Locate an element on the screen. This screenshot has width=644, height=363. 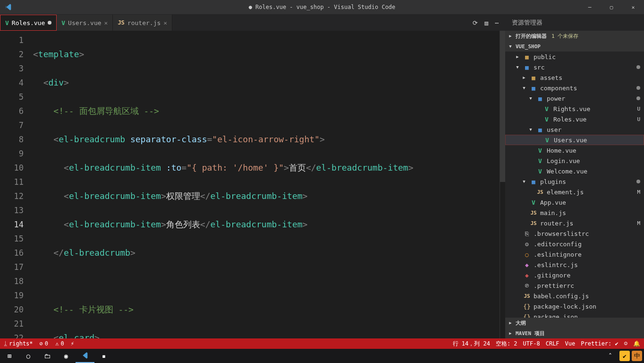
file-icon: ℗ is located at coordinates (527, 285).